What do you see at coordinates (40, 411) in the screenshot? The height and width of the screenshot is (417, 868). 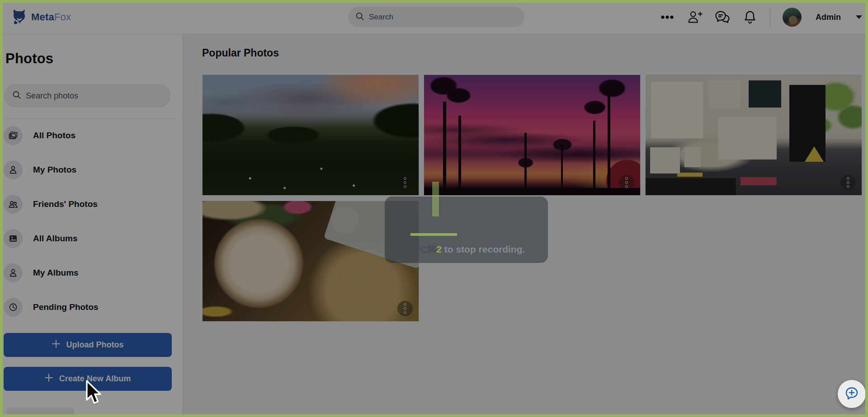 I see `sidebar-scroll-edge` at bounding box center [40, 411].